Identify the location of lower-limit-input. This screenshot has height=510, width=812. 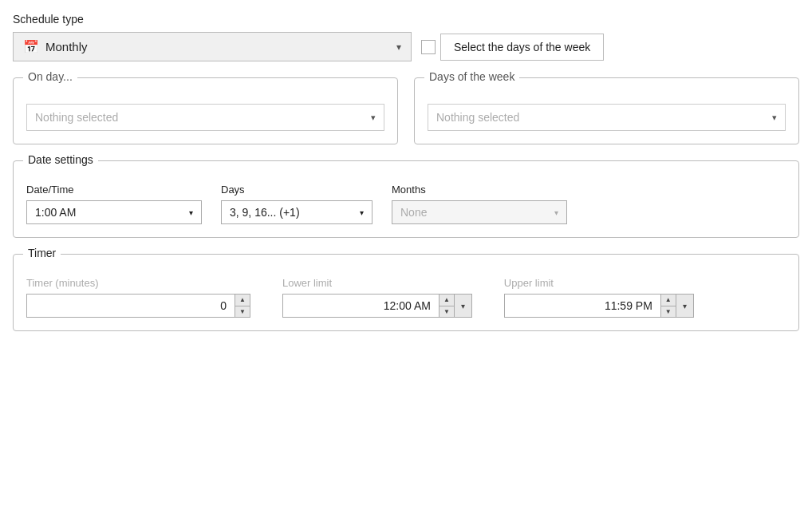
(361, 306).